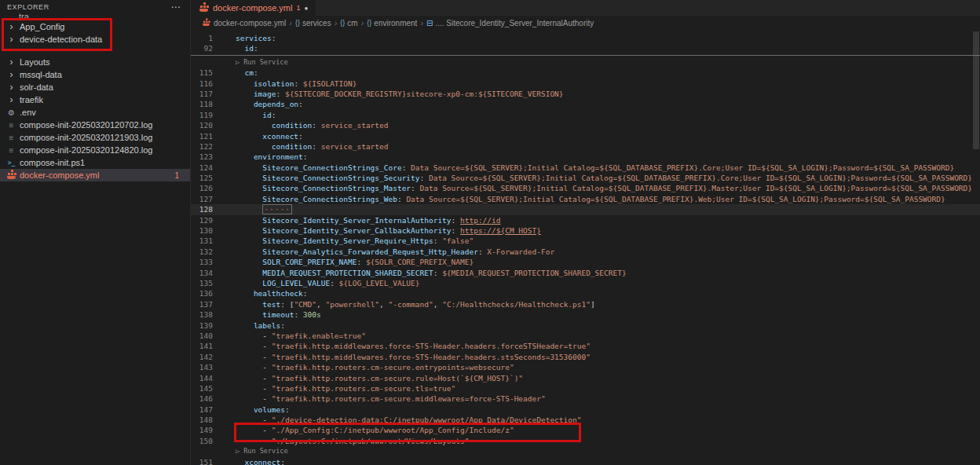  What do you see at coordinates (586, 240) in the screenshot?
I see `code-line-131: 131 Sitecore_Identity_Server_Require_Htt…` at bounding box center [586, 240].